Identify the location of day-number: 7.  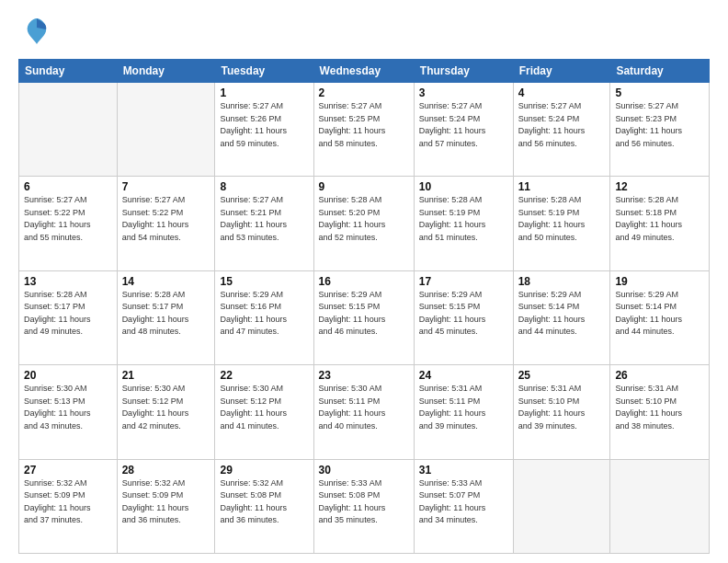
(166, 187).